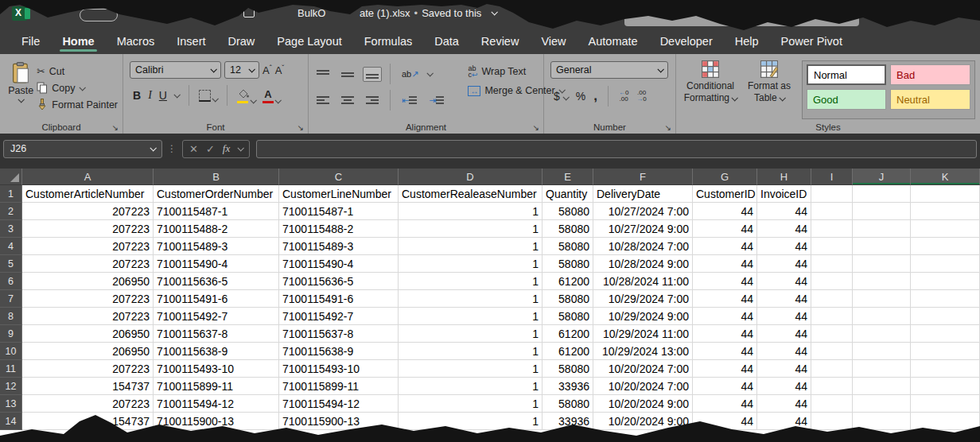  What do you see at coordinates (832, 211) in the screenshot?
I see `cell-i2` at bounding box center [832, 211].